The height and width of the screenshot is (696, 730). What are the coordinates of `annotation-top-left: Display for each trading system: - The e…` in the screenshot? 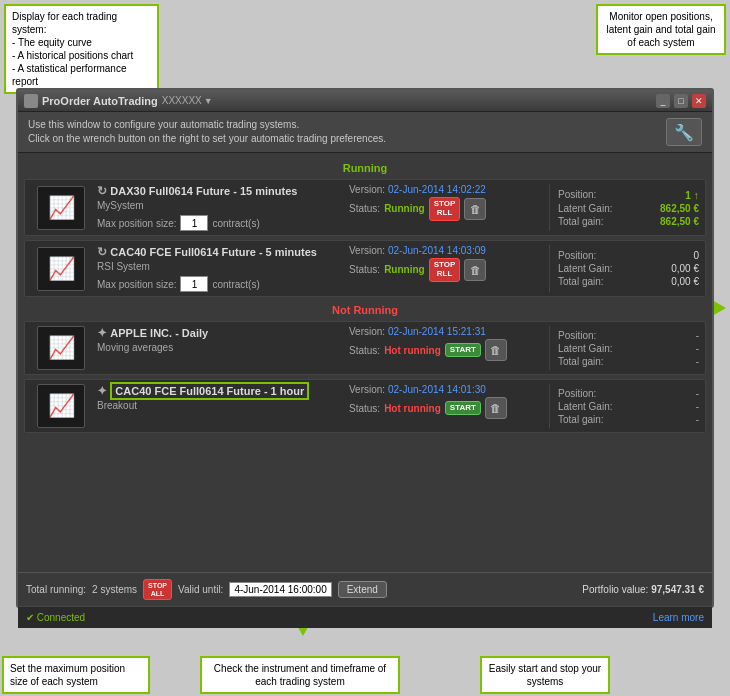 It's located at (82, 49).